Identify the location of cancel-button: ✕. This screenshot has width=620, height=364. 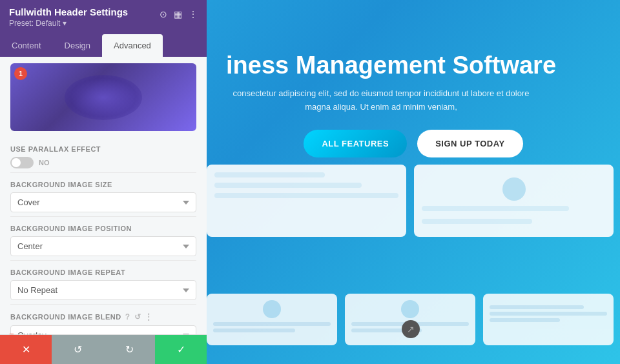
(26, 350).